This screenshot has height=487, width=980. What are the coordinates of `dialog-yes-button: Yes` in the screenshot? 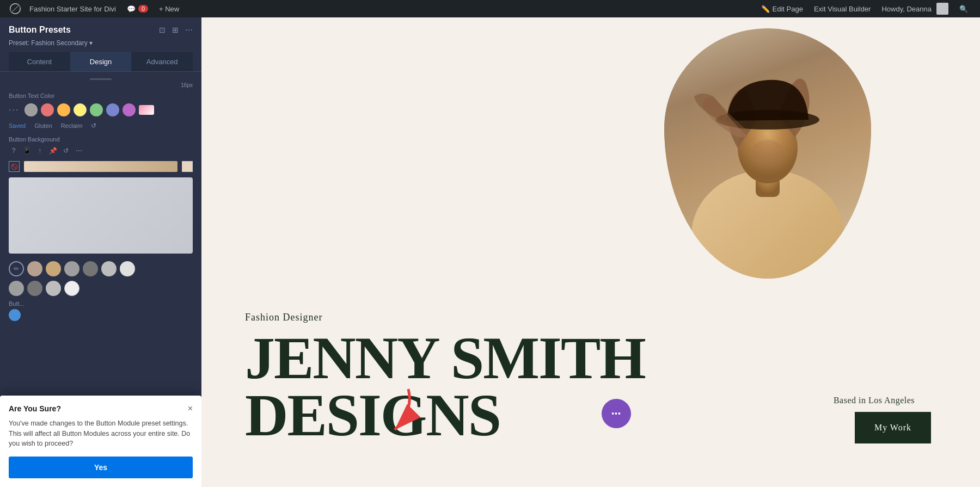 It's located at (101, 467).